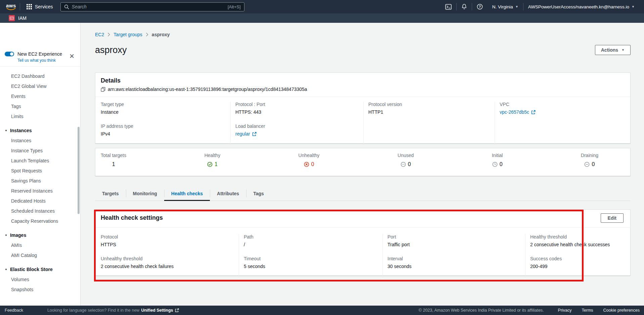 This screenshot has height=315, width=644. I want to click on bell-icon, so click(464, 7).